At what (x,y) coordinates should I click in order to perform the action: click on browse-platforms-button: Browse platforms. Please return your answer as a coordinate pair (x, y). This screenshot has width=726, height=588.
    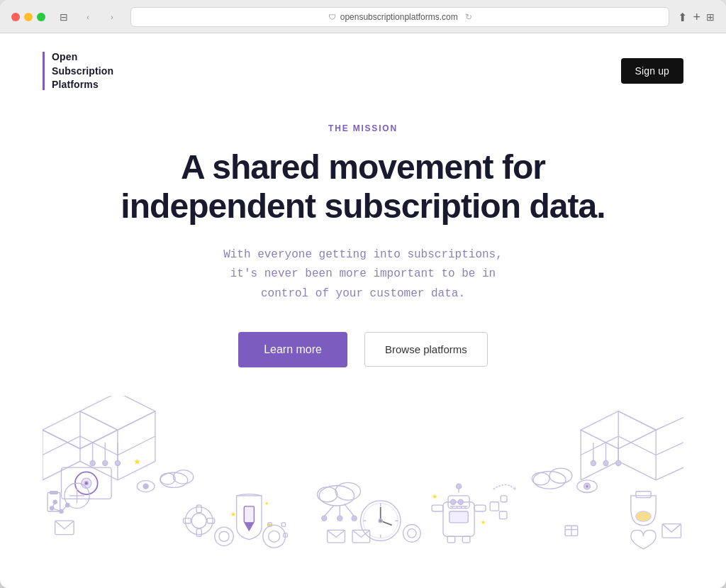
    Looking at the image, I should click on (426, 349).